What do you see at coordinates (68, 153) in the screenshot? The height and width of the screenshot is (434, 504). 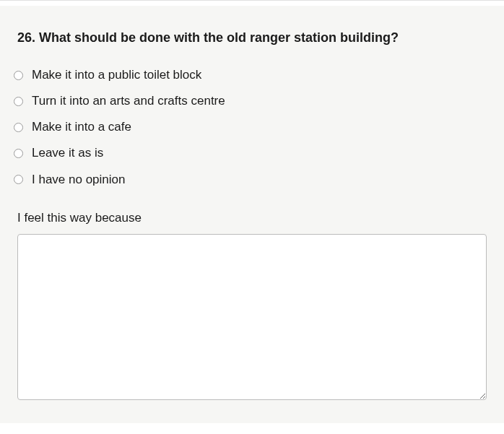 I see `option-label: Leave it as is` at bounding box center [68, 153].